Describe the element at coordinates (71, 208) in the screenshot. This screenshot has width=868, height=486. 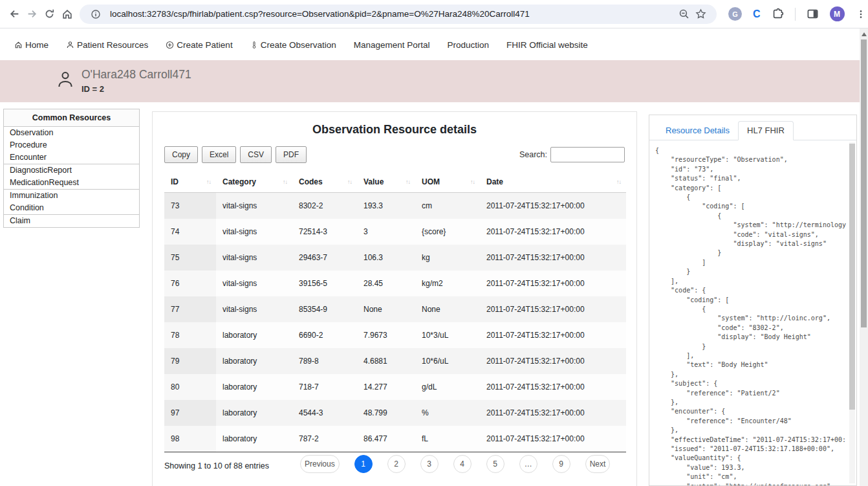
I see `sidebar-item-condition: Condition` at that location.